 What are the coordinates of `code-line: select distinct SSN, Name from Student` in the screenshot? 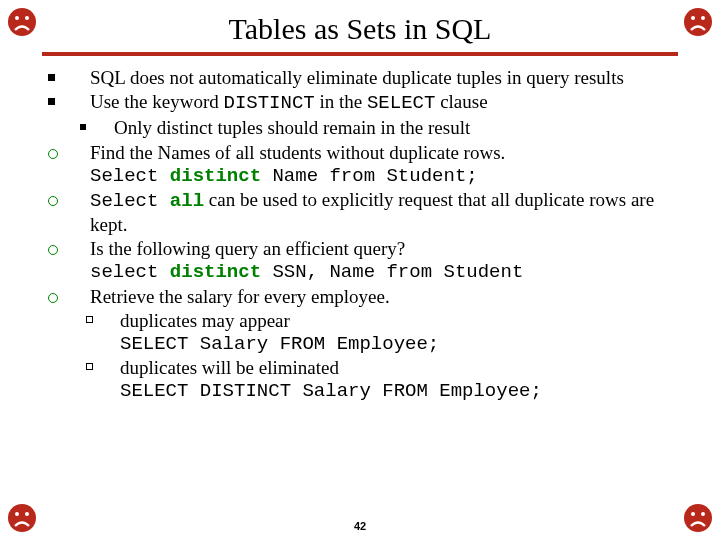 It's located at (360, 272).